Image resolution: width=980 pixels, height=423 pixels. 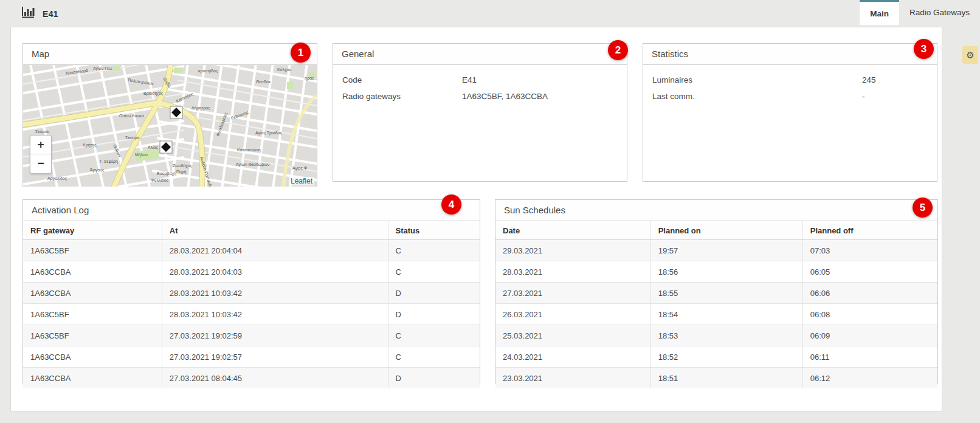 I want to click on tab-bar: Main Radio Gateways, so click(x=920, y=12).